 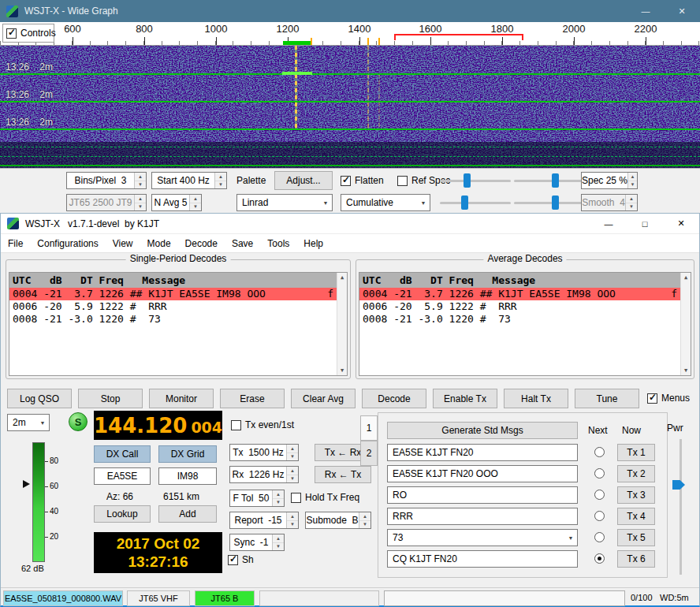 What do you see at coordinates (645, 224) in the screenshot?
I see `maximize-button: □` at bounding box center [645, 224].